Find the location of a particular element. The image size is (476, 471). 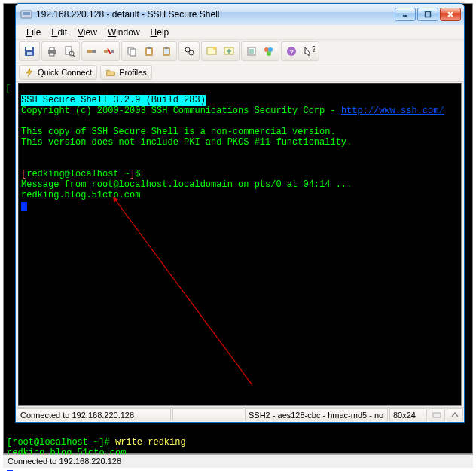

menu-window: WindowWindow is located at coordinates (124, 32).